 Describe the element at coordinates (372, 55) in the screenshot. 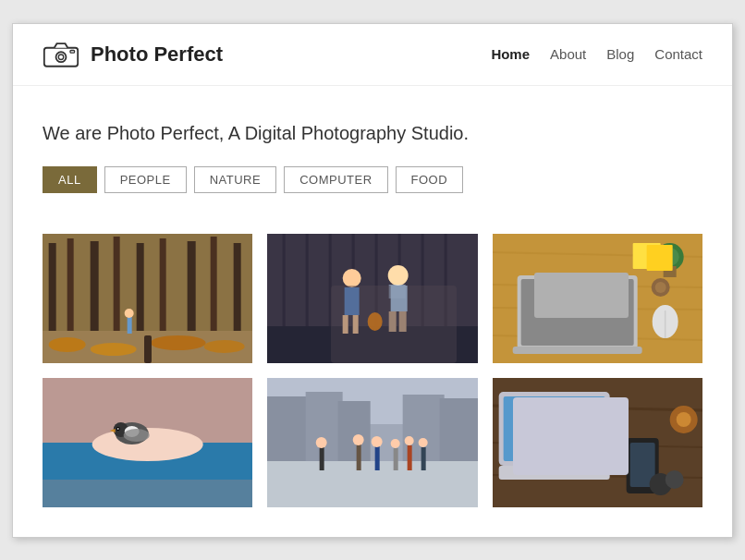

I see `header: Photo Perfect Home About Blog Contact` at that location.